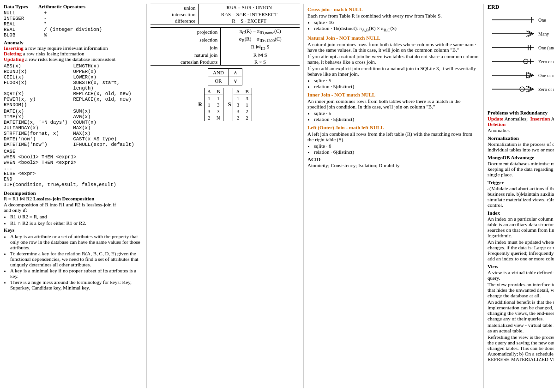  I want to click on arithmetic-ops-label: Arithmetic Operators, so click(62, 6).